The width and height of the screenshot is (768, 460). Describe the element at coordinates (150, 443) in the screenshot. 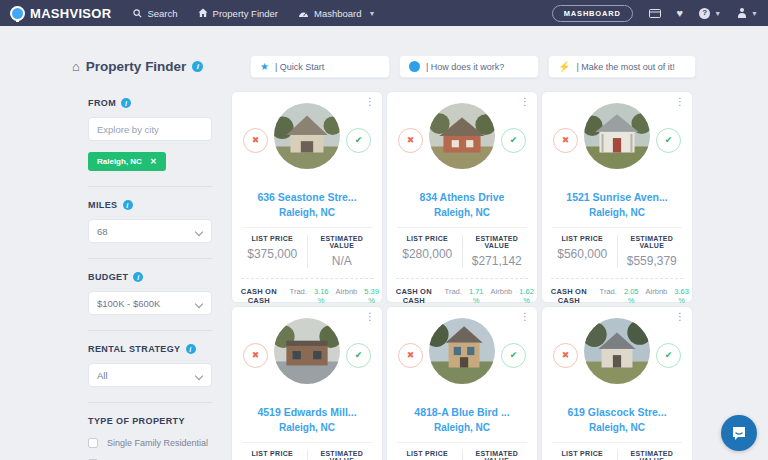

I see `checkbox-single-family: Single Family Residential` at that location.